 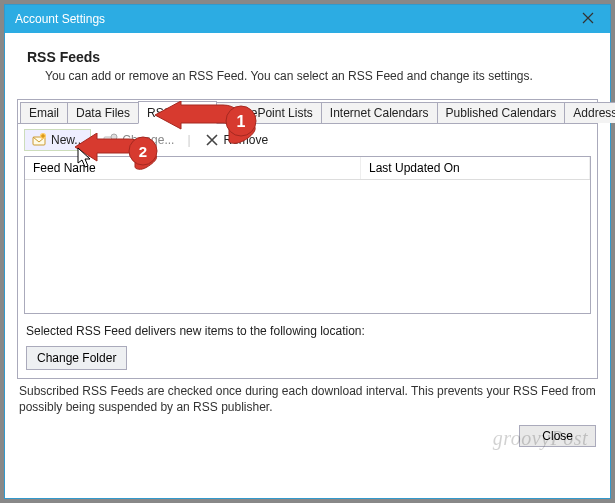 I want to click on change-icon, so click(x=110, y=140).